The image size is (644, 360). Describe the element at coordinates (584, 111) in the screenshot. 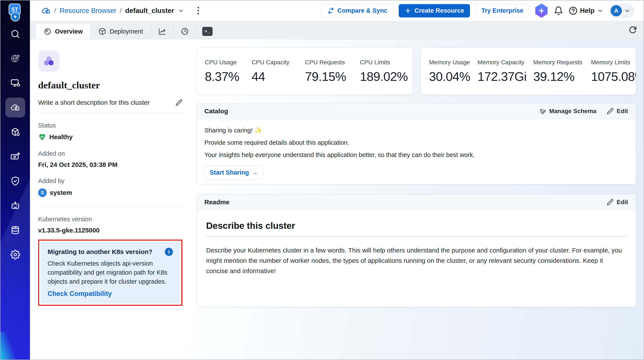

I see `catalog-actions: Manage Schema Edit` at that location.